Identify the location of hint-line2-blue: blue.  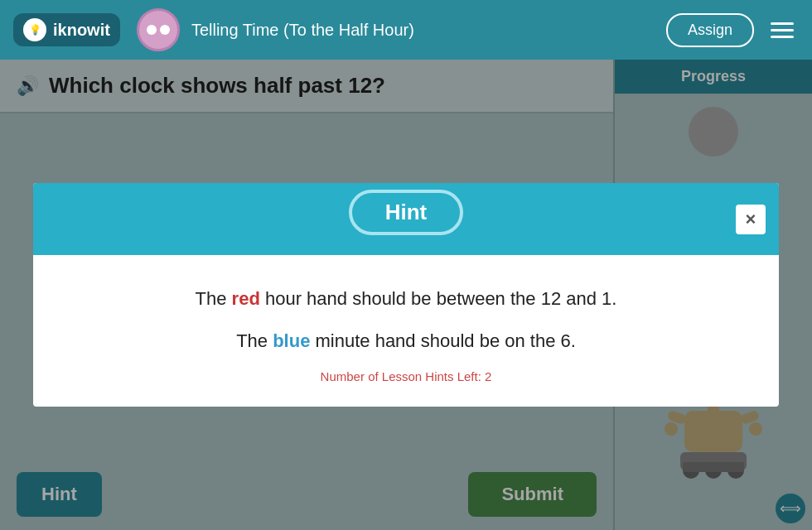
(292, 341).